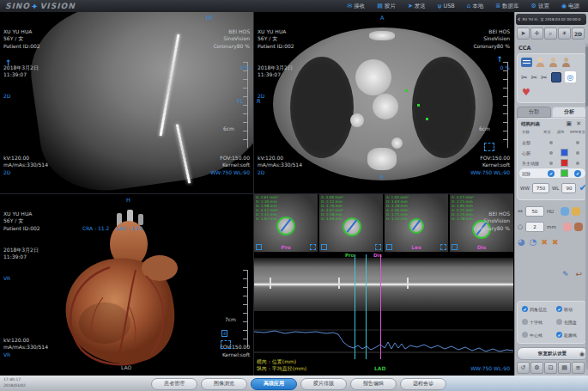 This screenshot has width=588, height=391. I want to click on menu-item-receive: ✉接收, so click(355, 7).